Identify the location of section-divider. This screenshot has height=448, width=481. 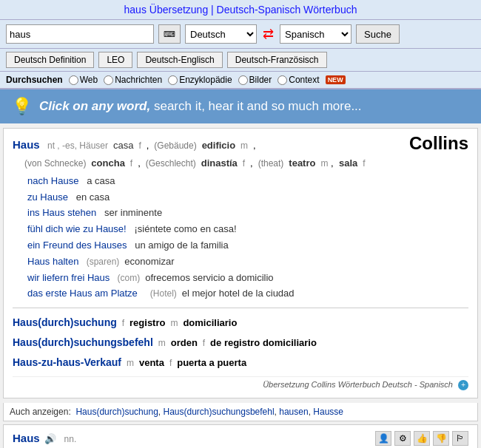
(240, 308).